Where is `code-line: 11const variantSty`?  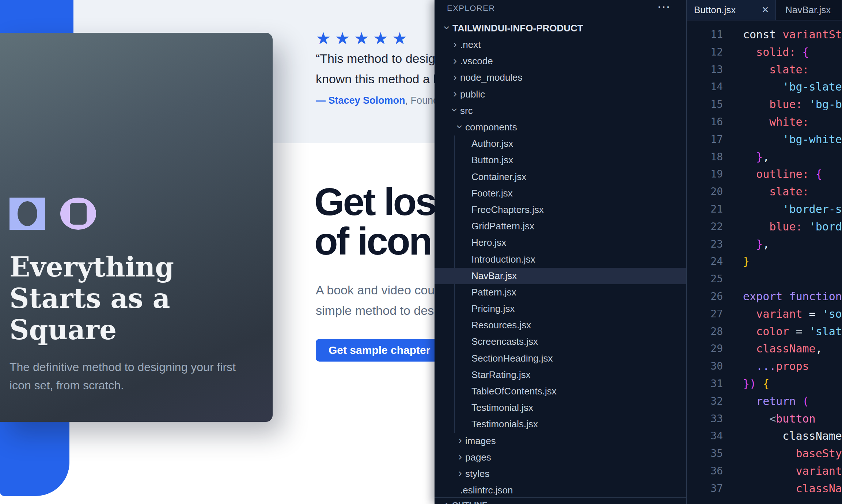
code-line: 11const variantSty is located at coordinates (765, 35).